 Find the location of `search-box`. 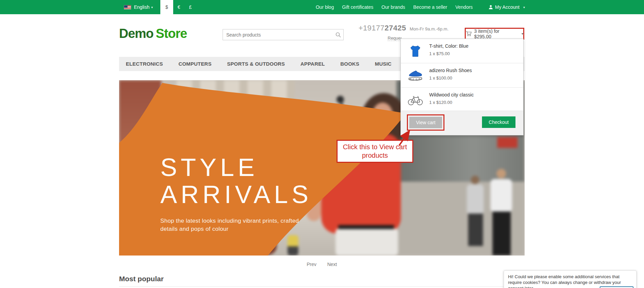

search-box is located at coordinates (283, 35).